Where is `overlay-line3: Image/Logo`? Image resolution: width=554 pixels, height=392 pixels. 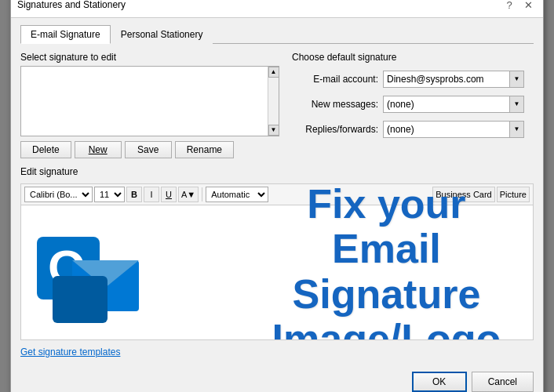 overlay-line3: Image/Logo is located at coordinates (387, 328).